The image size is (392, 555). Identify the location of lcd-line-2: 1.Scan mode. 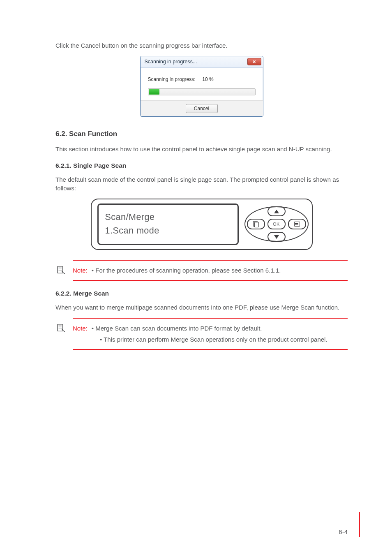
(168, 231).